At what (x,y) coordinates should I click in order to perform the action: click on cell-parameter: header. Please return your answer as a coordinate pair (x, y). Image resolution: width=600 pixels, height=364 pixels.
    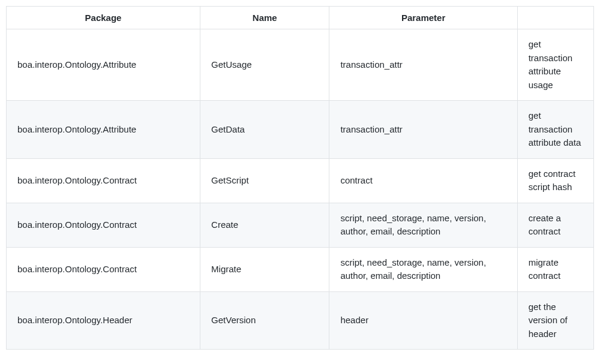
    Looking at the image, I should click on (424, 320).